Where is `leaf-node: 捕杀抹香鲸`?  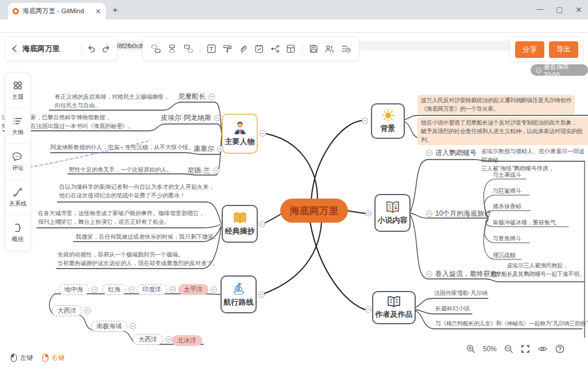 leaf-node: 捕杀抹香鲸 is located at coordinates (507, 207).